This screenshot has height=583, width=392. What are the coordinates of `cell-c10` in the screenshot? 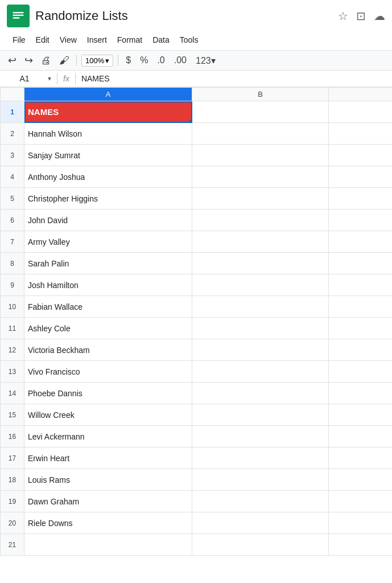 It's located at (361, 307).